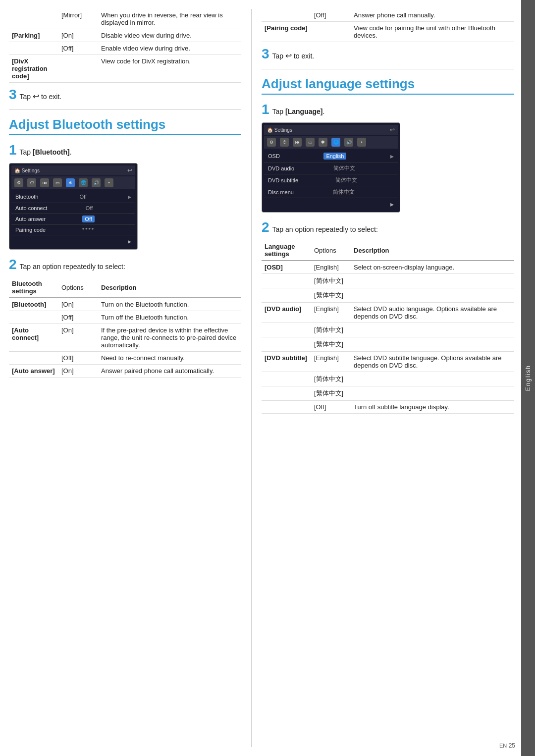 This screenshot has width=535, height=756. Describe the element at coordinates (125, 69) in the screenshot. I see `table-row: [DivX registration code] View code for D…` at that location.